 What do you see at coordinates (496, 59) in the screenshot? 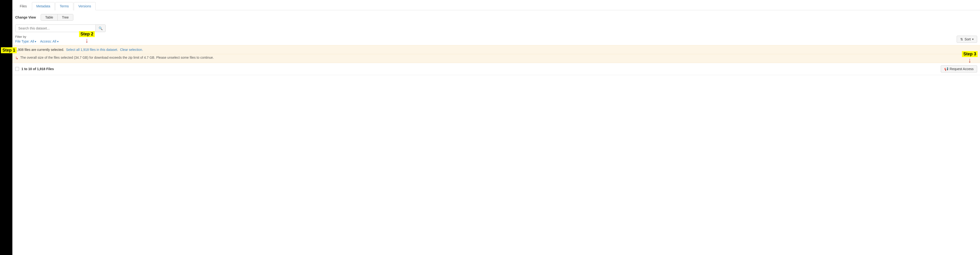
I see `warning-row: ↳ The overall size of the files selected…` at bounding box center [496, 59].